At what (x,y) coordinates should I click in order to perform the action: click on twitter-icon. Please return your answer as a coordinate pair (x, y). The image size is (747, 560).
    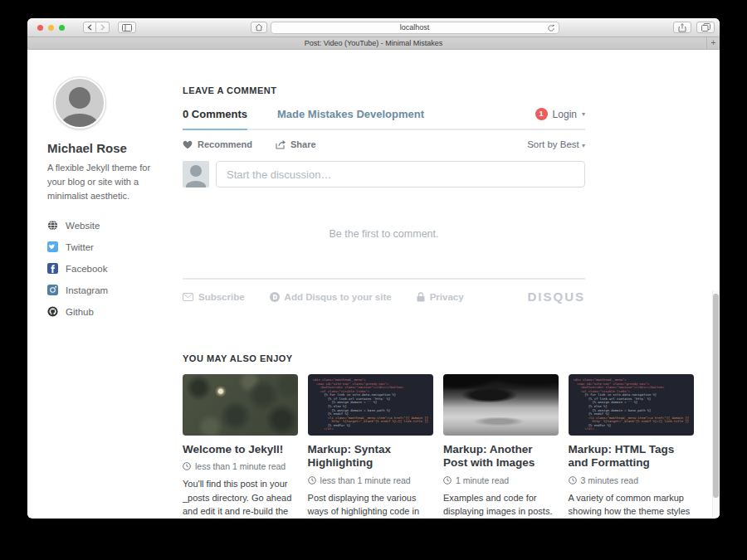
    Looking at the image, I should click on (53, 247).